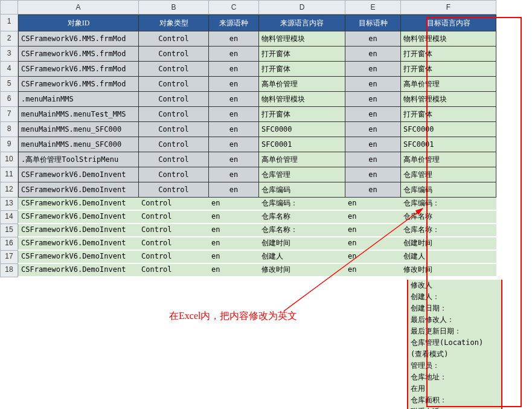 This screenshot has width=532, height=409. Describe the element at coordinates (455, 343) in the screenshot. I see `cell: 仓库管理(Location)` at that location.